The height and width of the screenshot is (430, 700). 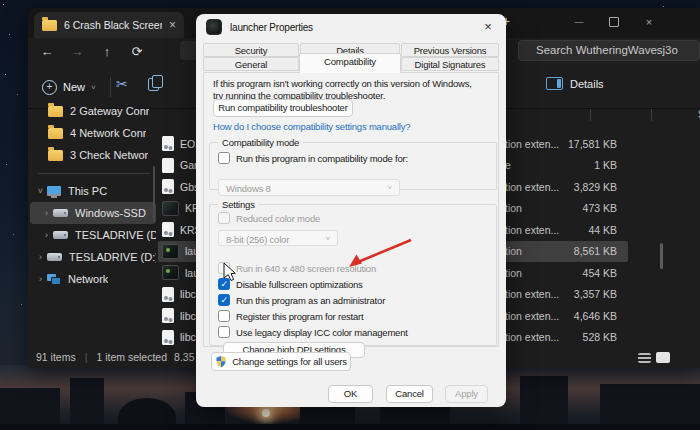 What do you see at coordinates (614, 22) in the screenshot?
I see `maximize-button` at bounding box center [614, 22].